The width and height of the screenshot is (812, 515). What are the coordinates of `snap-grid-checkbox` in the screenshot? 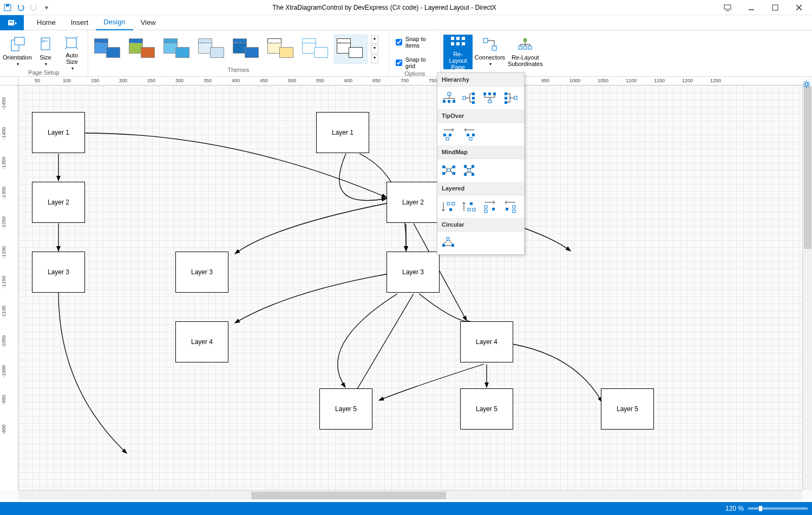 It's located at (399, 63).